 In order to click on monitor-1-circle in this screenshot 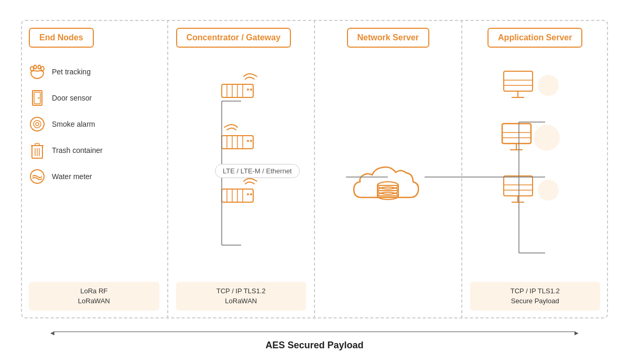, I will do `click(548, 85)`.